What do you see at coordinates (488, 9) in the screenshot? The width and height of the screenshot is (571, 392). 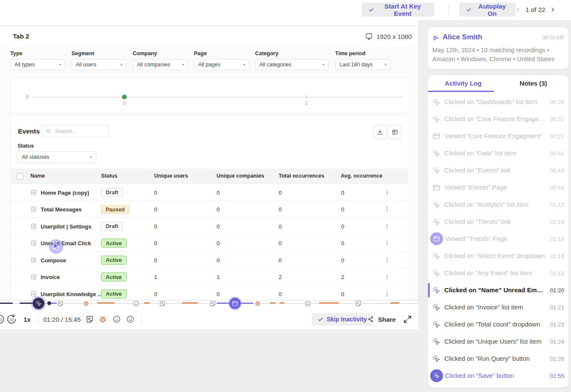 I see `autoplay-button: Autoplay On` at bounding box center [488, 9].